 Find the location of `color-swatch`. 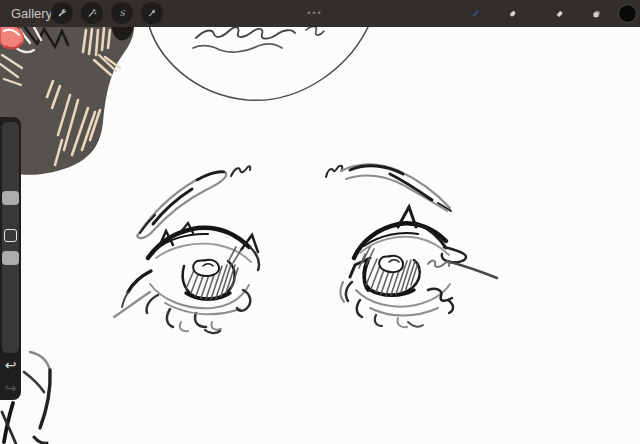

color-swatch is located at coordinates (628, 14).